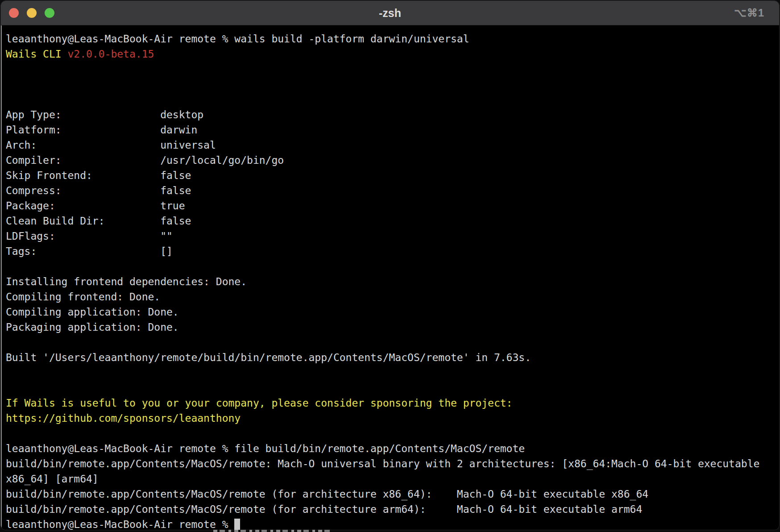  I want to click on terminal-line: leaanthony@Leas-MacBook-Air remote %, so click(393, 523).